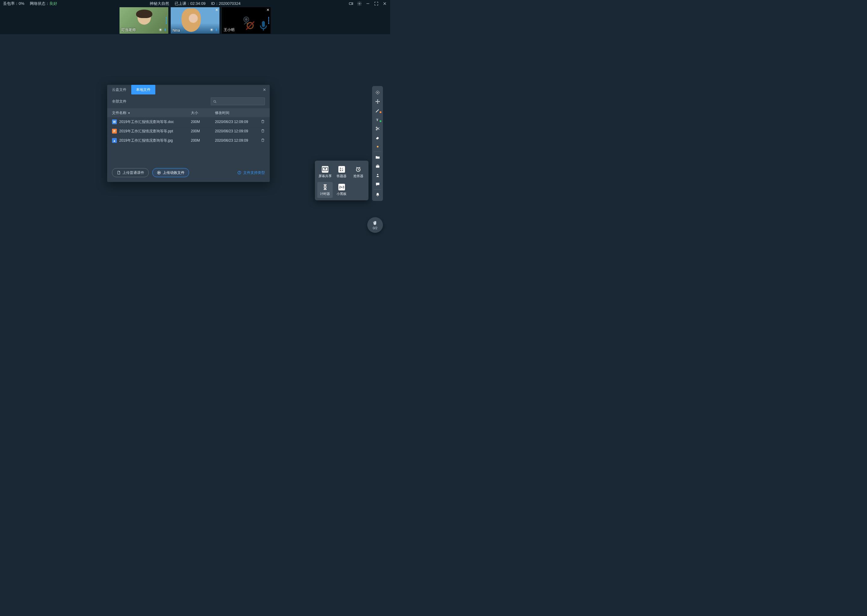 This screenshot has width=867, height=616. What do you see at coordinates (215, 102) in the screenshot?
I see `search-icon` at bounding box center [215, 102].